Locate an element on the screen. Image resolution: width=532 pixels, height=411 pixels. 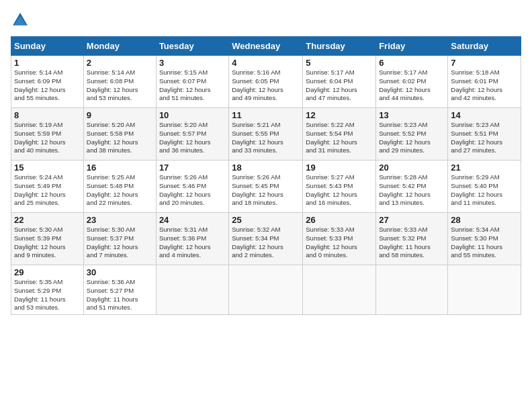
day-number: 16 is located at coordinates (120, 168).